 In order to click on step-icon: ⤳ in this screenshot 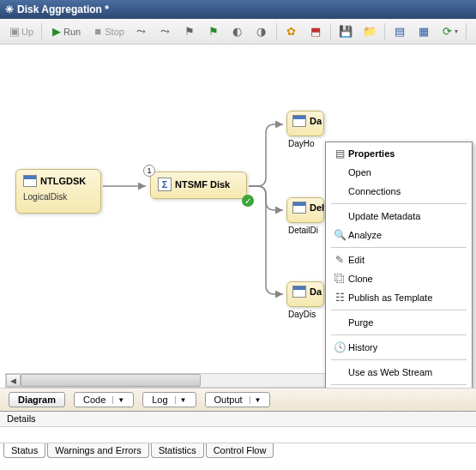, I will do `click(142, 32)`.